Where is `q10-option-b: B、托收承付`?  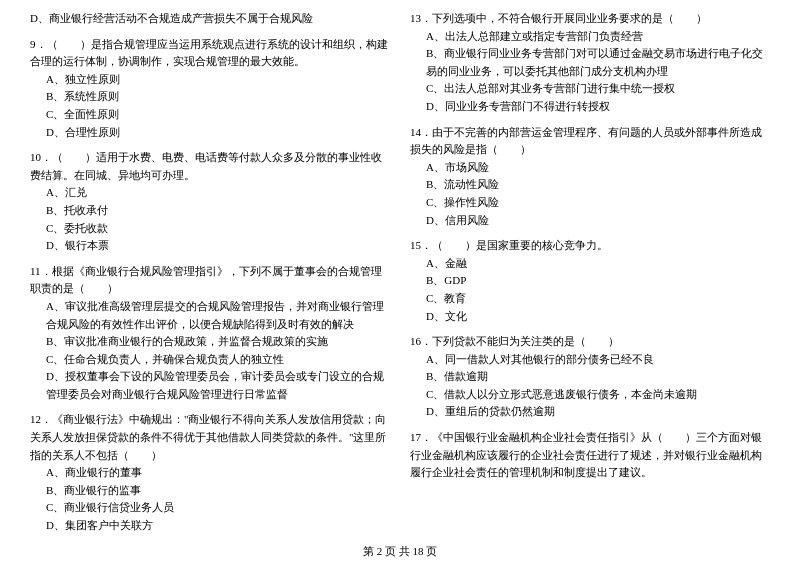
q10-option-b: B、托收承付 is located at coordinates (210, 211).